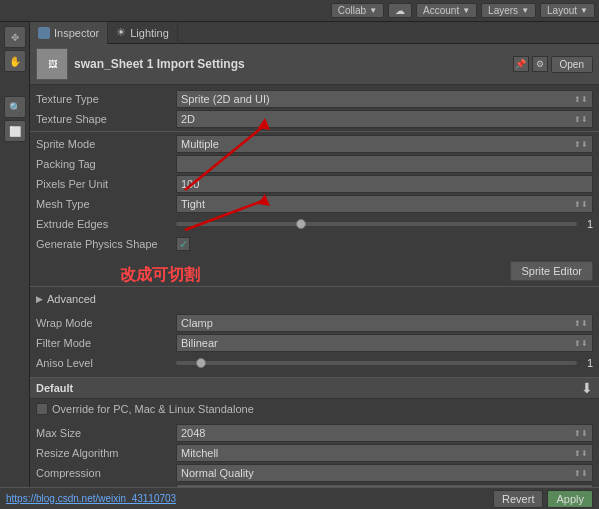  Describe the element at coordinates (384, 453) in the screenshot. I see `resize-value: Mitchell ⬆⬇` at that location.